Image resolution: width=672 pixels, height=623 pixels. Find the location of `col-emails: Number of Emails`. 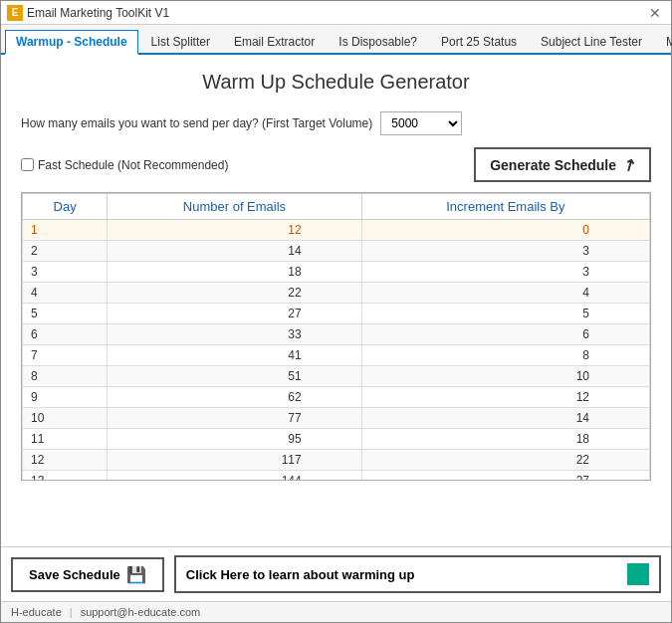

col-emails: Number of Emails is located at coordinates (235, 207).